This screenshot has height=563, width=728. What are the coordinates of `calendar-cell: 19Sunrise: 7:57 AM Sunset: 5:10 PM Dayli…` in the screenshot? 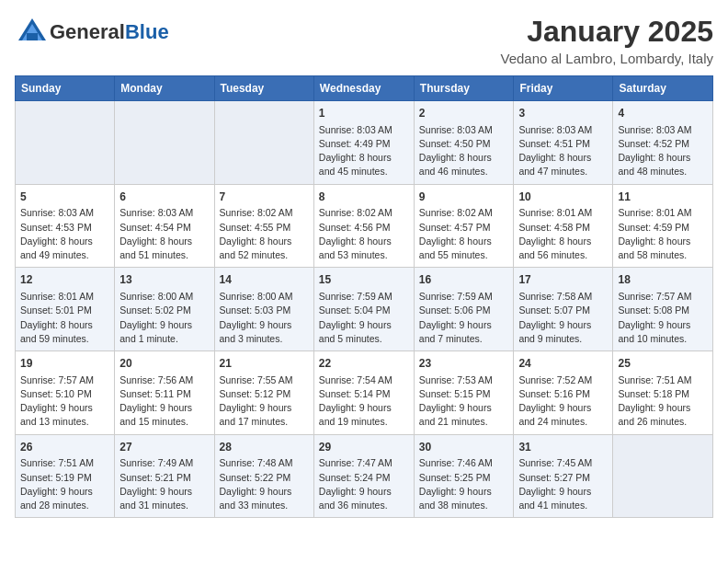 It's located at (65, 394).